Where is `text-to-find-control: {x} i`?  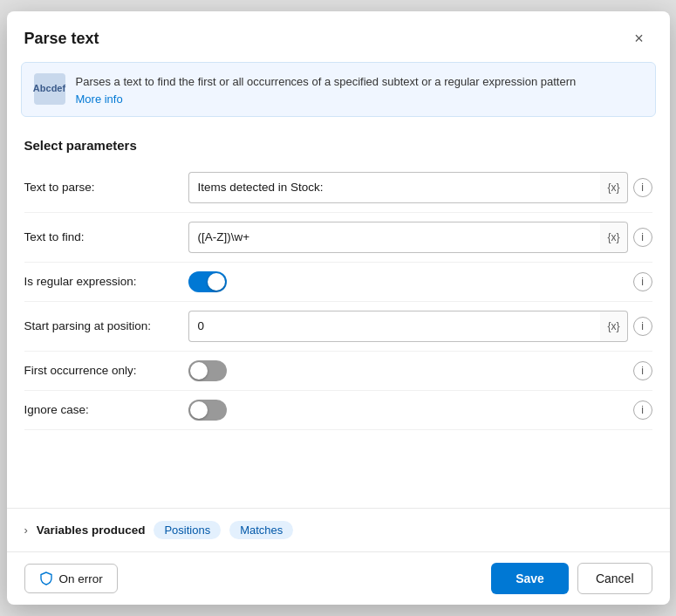 text-to-find-control: {x} i is located at coordinates (420, 237).